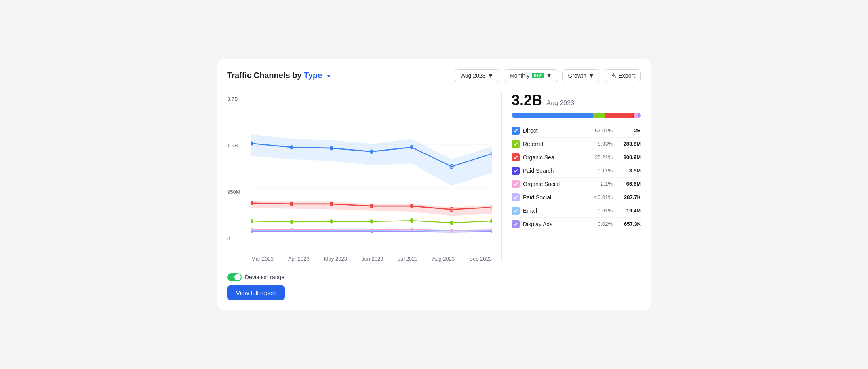  I want to click on bar-display-ads, so click(640, 115).